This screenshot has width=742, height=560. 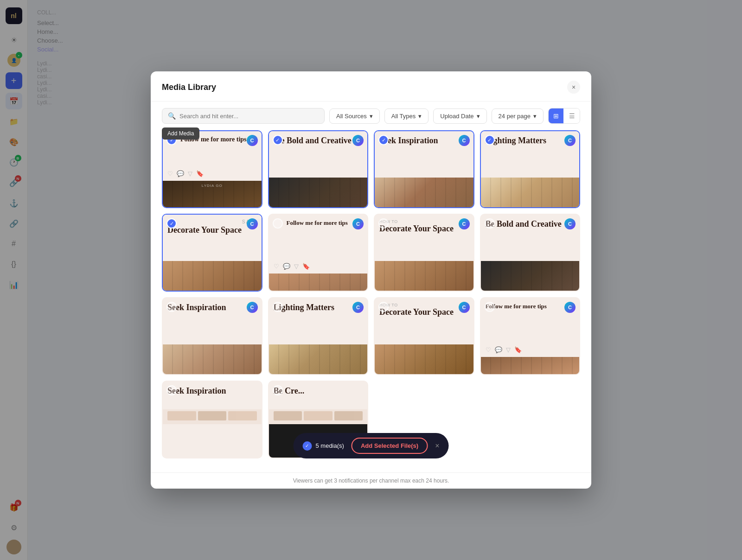 What do you see at coordinates (457, 116) in the screenshot?
I see `sort-filter-label: Upload Date` at bounding box center [457, 116].